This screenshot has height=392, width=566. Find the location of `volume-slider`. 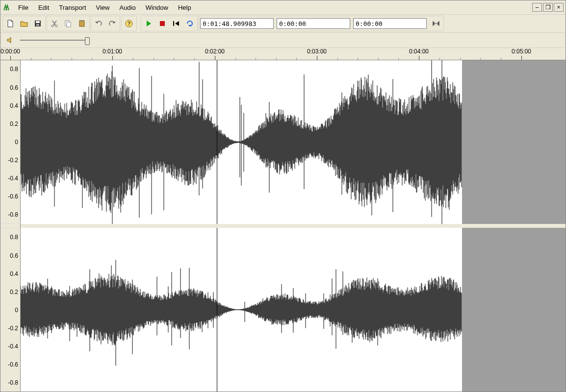

volume-slider is located at coordinates (54, 40).